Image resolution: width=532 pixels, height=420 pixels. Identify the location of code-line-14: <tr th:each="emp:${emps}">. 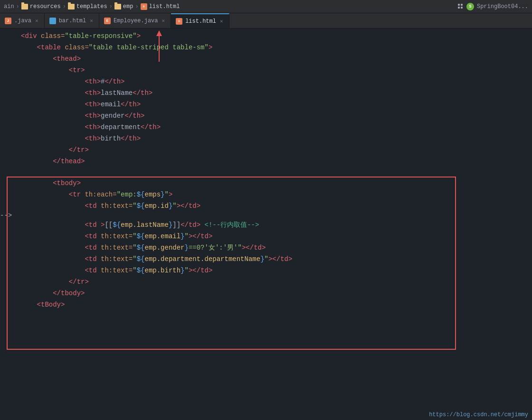
(266, 195).